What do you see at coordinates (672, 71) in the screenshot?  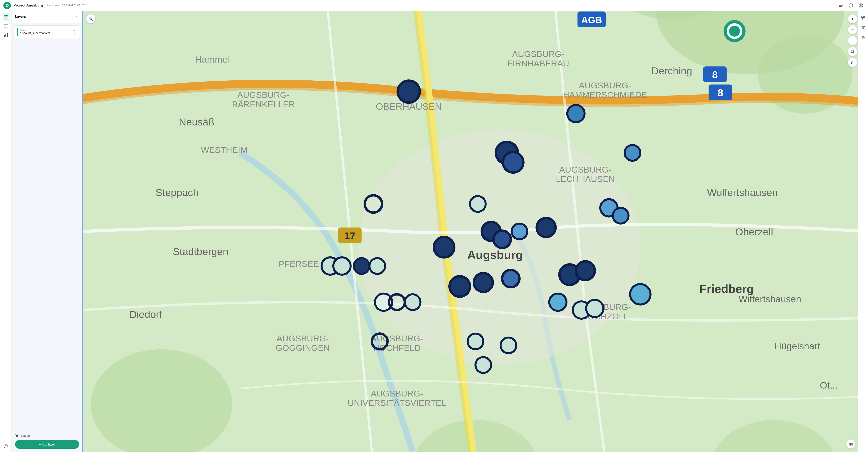 I see `svg-text: Derching` at bounding box center [672, 71].